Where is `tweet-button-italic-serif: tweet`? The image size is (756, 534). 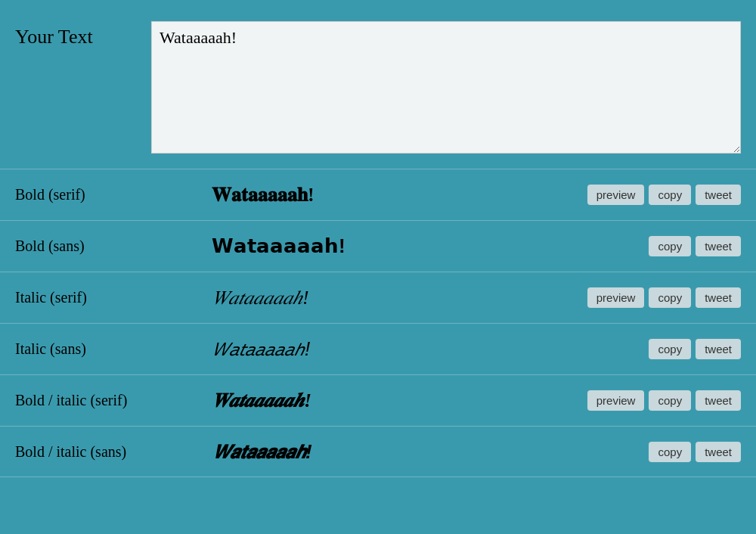 tweet-button-italic-serif: tweet is located at coordinates (718, 298).